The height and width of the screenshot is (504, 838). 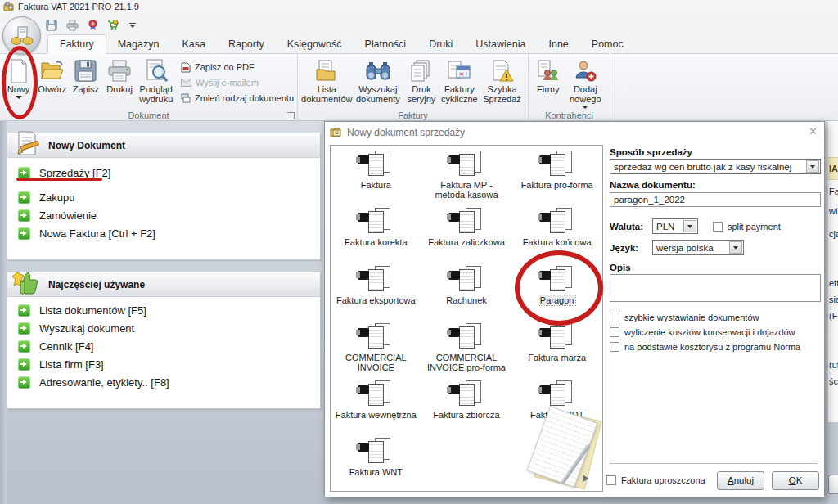 I want to click on shop-cart-icon, so click(x=113, y=25).